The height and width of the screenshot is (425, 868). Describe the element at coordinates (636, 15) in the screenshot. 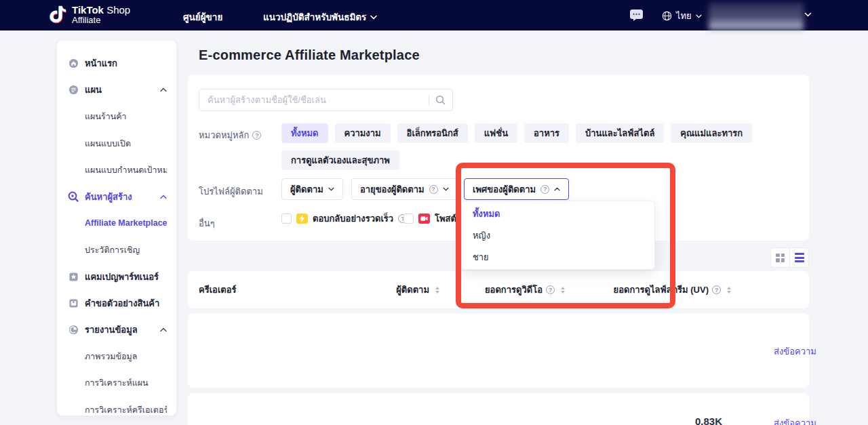

I see `messages-icon` at that location.